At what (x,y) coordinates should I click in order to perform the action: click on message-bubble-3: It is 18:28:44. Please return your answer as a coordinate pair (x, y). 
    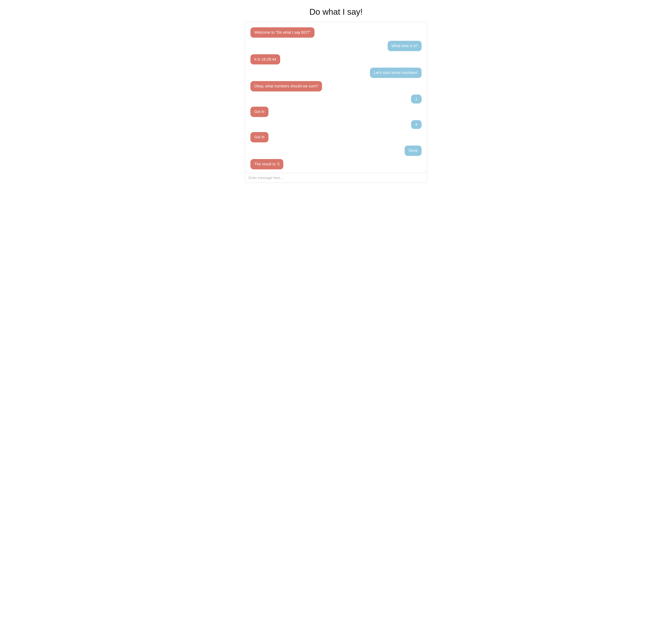
    Looking at the image, I should click on (265, 59).